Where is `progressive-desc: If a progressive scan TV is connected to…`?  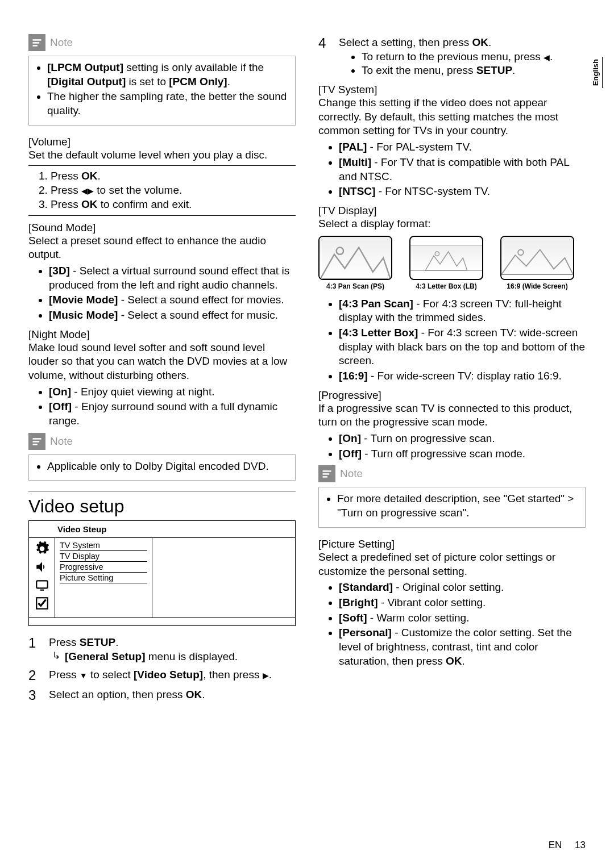 progressive-desc: If a progressive scan TV is connected to… is located at coordinates (452, 416).